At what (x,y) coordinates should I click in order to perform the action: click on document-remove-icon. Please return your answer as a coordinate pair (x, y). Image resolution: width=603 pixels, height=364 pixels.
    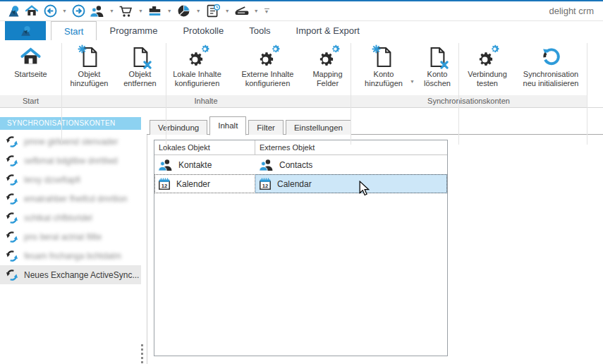
    Looking at the image, I should click on (140, 56).